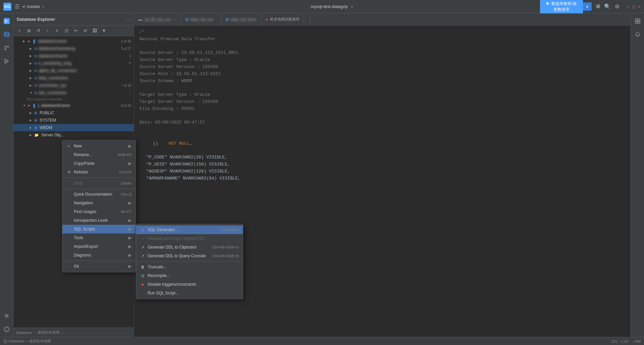 The height and width of the screenshot is (345, 644). What do you see at coordinates (628, 7) in the screenshot?
I see `minimize-button: −` at bounding box center [628, 7].